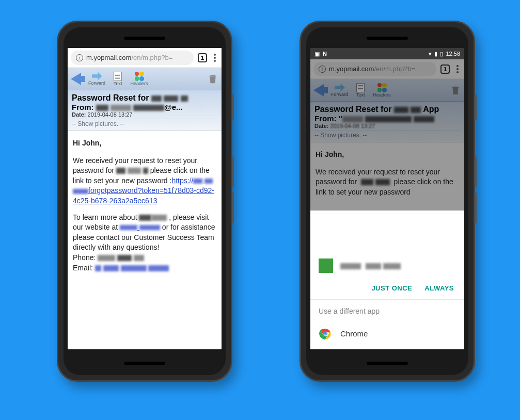  Describe the element at coordinates (387, 299) in the screenshot. I see `app-chooser-sheet: JUST ONCE ALWAYS Use a different app` at that location.